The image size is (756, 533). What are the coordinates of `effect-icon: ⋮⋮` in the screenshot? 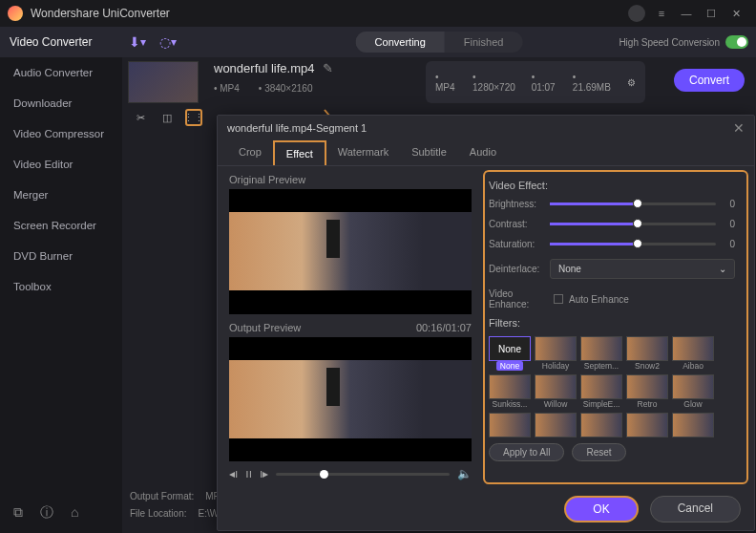 It's located at (194, 117).